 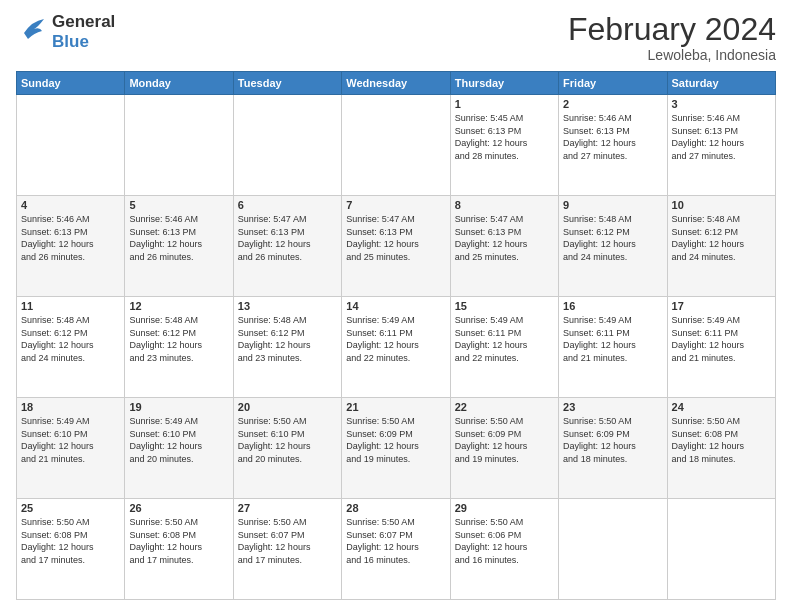 I want to click on day-cell-2-6: 17Sunrise: 5:49 AM Sunset: 6:11 PM Dayli…, so click(x=721, y=348).